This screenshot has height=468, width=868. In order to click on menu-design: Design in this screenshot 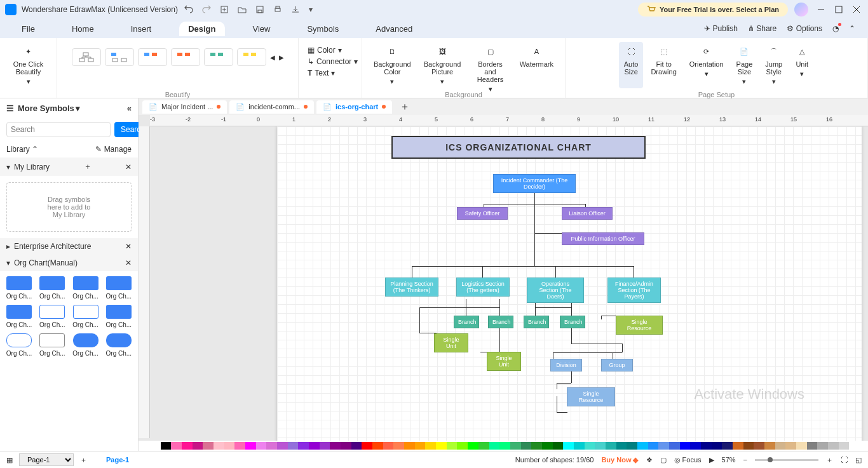, I will do `click(202, 29)`.